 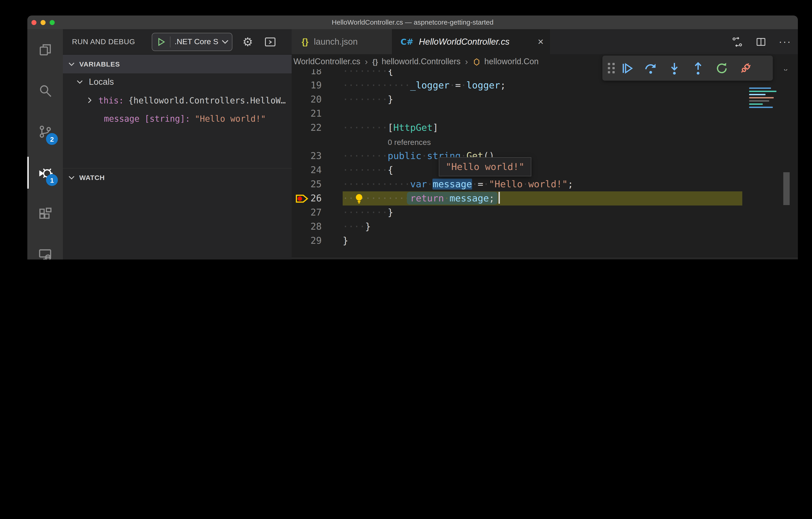 I want to click on breadcrumb-namespace: helloworld.Controllers, so click(x=421, y=62).